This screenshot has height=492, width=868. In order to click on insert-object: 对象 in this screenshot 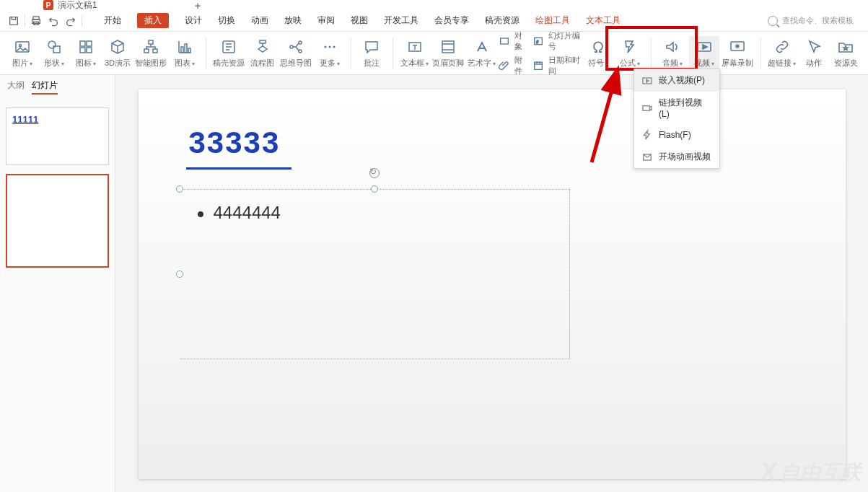, I will do `click(512, 41)`.